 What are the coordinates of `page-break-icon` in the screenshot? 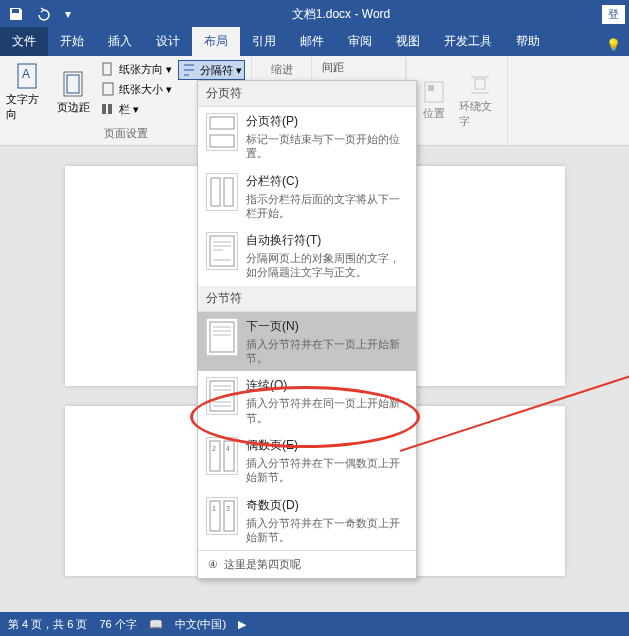 It's located at (222, 132).